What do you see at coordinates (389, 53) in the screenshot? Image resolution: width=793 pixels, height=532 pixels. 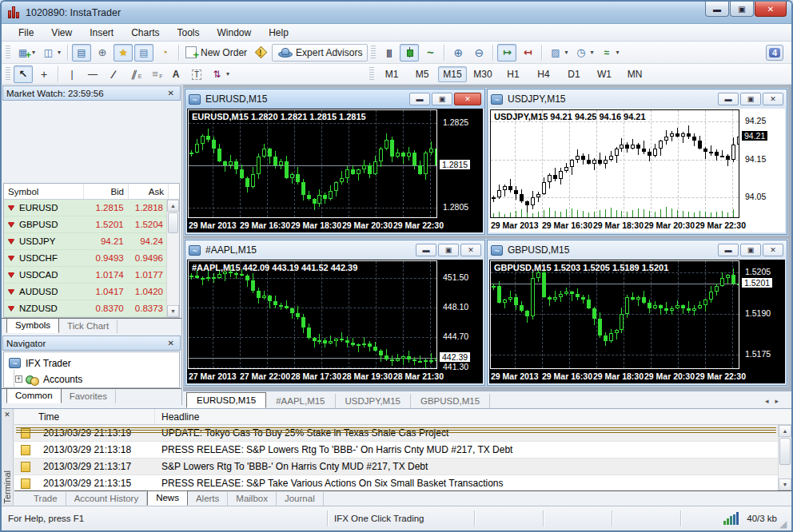 I see `bar-chart-button` at bounding box center [389, 53].